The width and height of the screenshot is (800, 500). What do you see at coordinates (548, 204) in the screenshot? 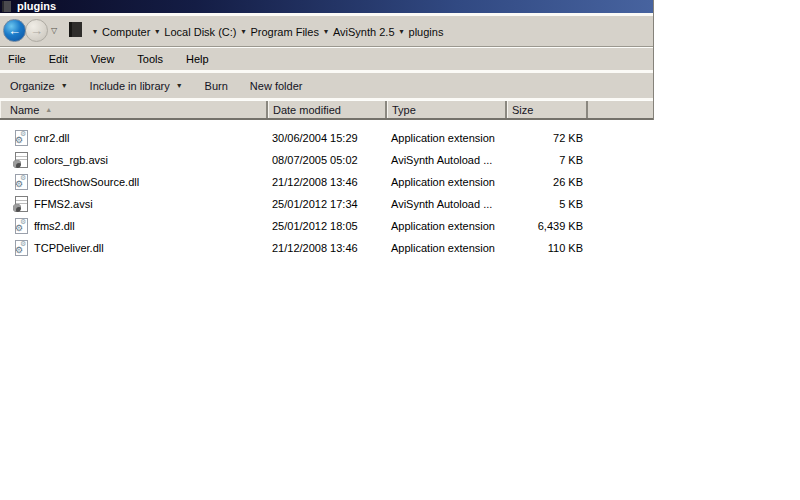
I see `file-size: 5 KB` at bounding box center [548, 204].